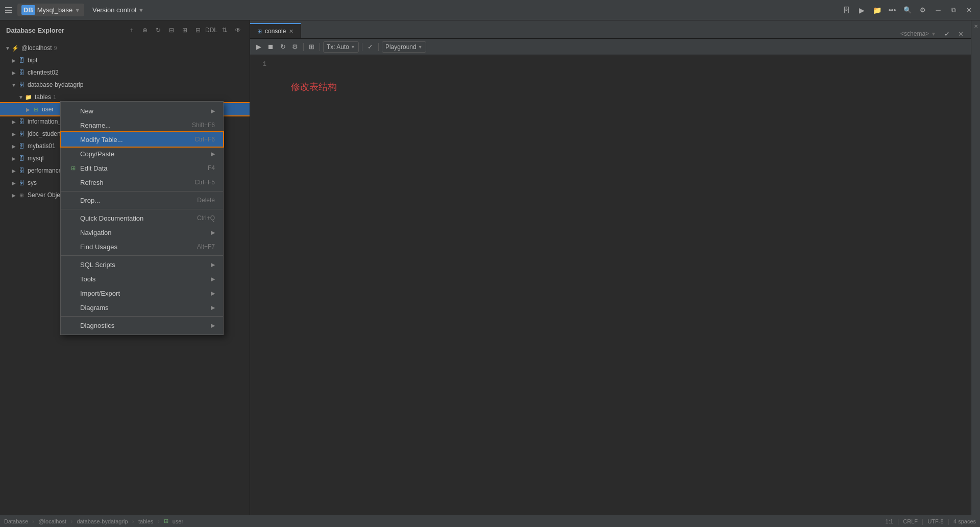 The width and height of the screenshot is (980, 527). Describe the element at coordinates (142, 168) in the screenshot. I see `cm-item-edit-data: ⊞ Edit Data F4` at that location.